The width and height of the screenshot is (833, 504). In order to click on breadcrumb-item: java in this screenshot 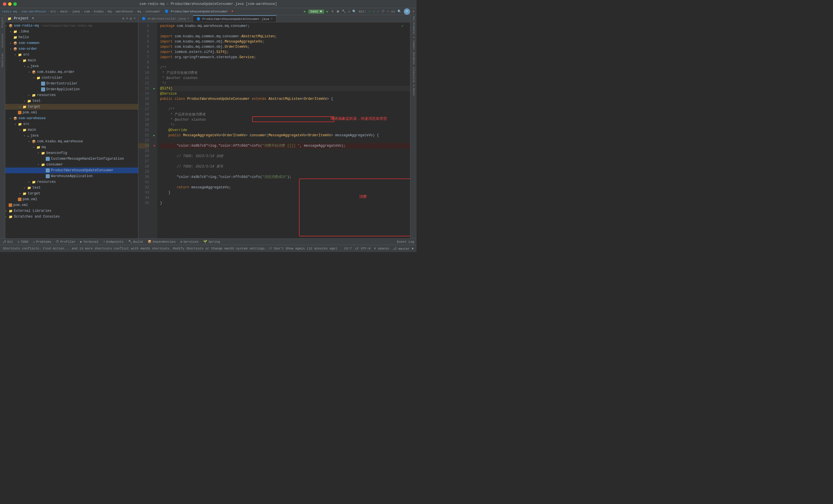, I will do `click(76, 11)`.